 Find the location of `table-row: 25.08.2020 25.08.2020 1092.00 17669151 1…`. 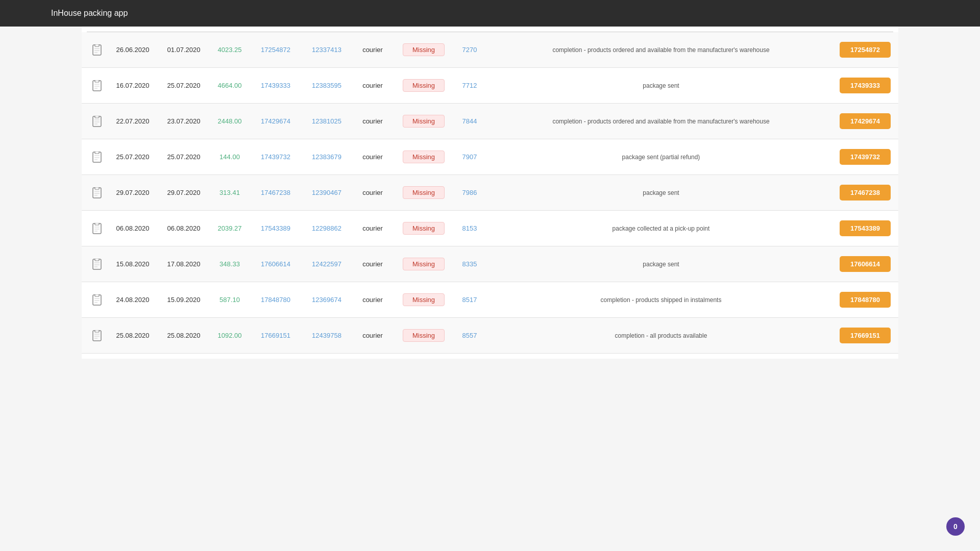

table-row: 25.08.2020 25.08.2020 1092.00 17669151 1… is located at coordinates (490, 336).